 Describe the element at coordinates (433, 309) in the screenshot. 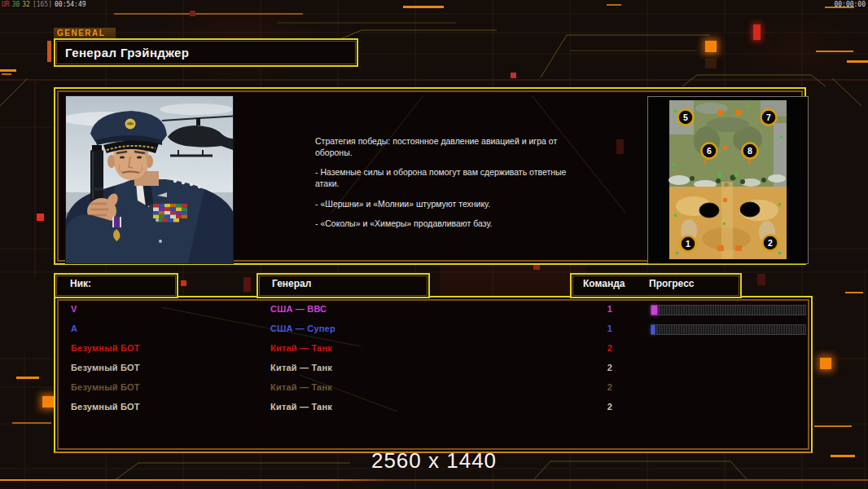

I see `player-row: V США — ВВС 1` at that location.